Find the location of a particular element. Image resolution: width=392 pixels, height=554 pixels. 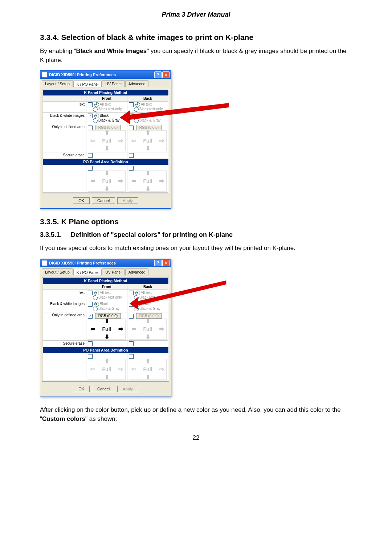

screenshot-2: DIGID XID590i Printing Preferences ? × L… is located at coordinates (127, 328).